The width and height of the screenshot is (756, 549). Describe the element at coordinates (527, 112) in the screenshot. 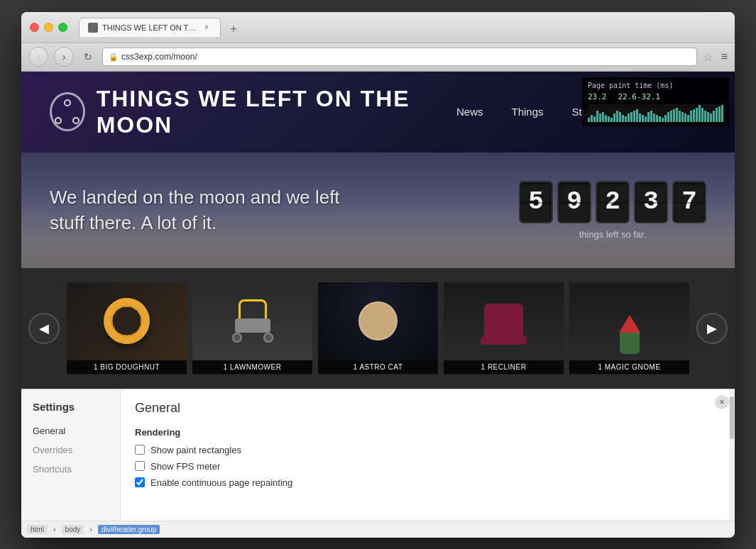

I see `nav-things: Things` at that location.